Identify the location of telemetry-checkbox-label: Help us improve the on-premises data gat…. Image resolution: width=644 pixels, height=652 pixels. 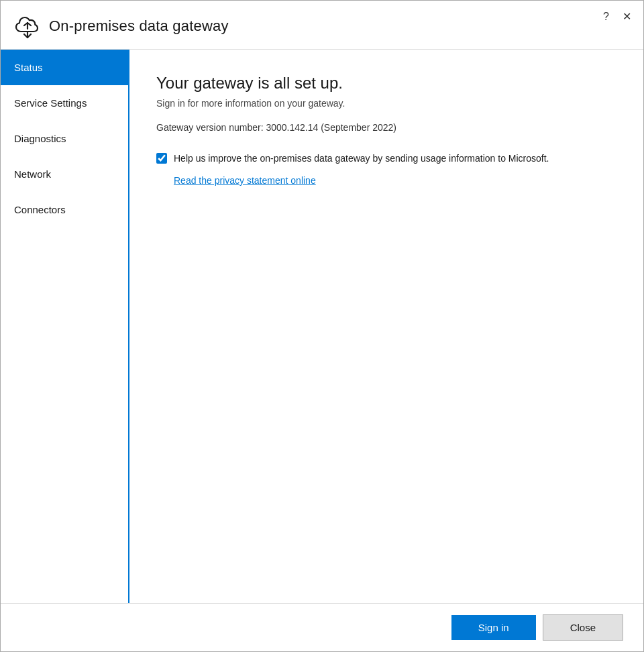
(362, 158).